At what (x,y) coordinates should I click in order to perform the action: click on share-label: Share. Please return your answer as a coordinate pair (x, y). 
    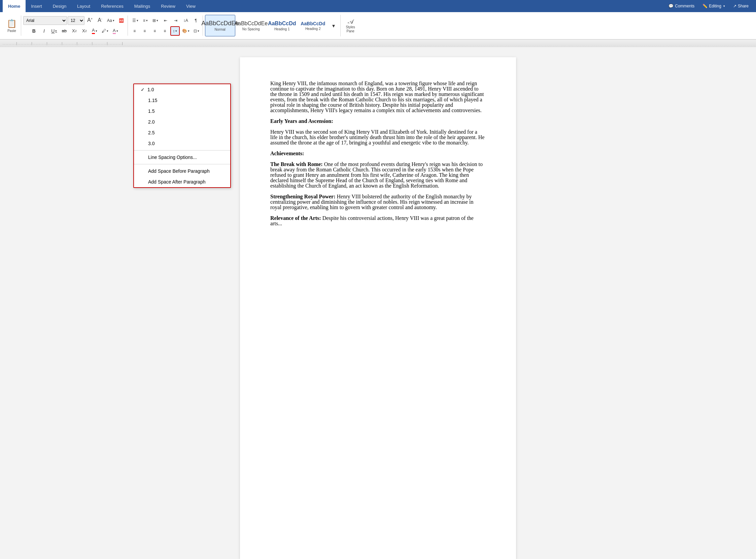
    Looking at the image, I should click on (743, 6).